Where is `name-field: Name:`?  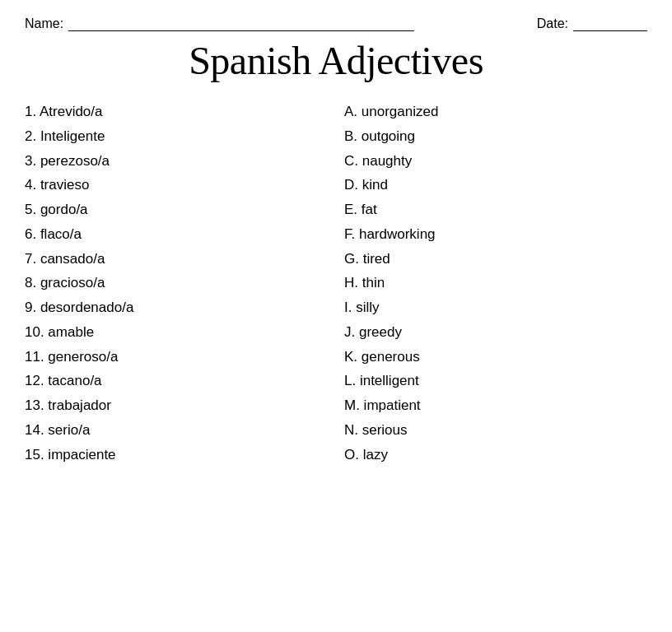 name-field: Name: is located at coordinates (219, 23).